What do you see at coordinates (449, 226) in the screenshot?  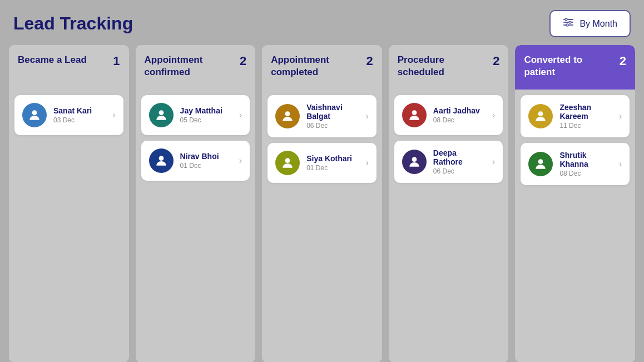 I see `column-body-procedure-scheduled: Aarti Jadhav08 Dec›Deepa Rathore06 Dec›` at bounding box center [449, 226].